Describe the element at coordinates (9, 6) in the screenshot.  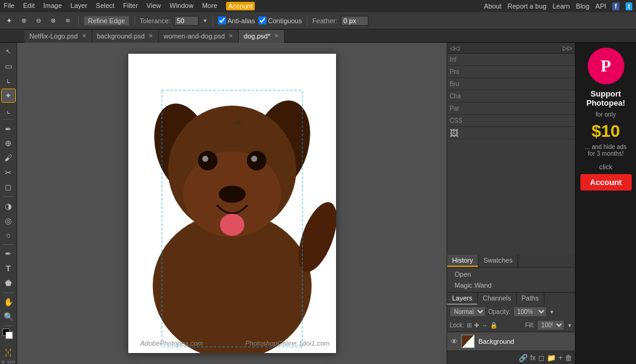
I see `menu-file: File` at that location.